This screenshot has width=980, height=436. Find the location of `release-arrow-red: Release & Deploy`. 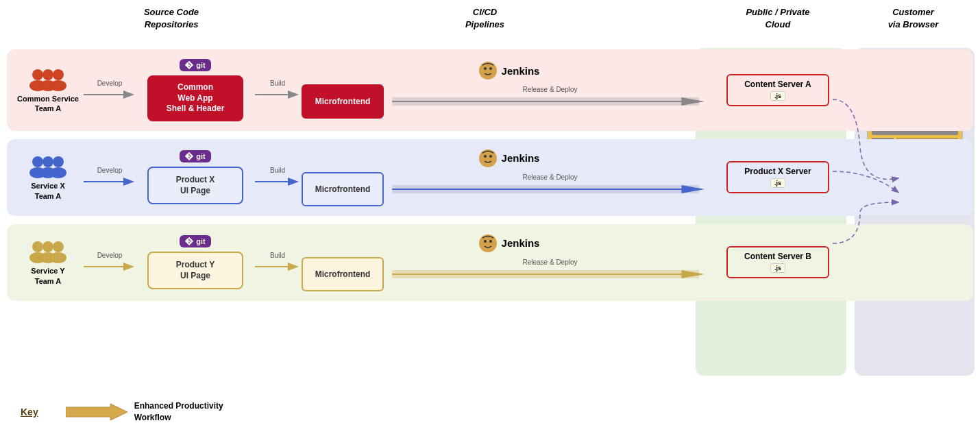

release-arrow-red: Release & Deploy is located at coordinates (550, 101).